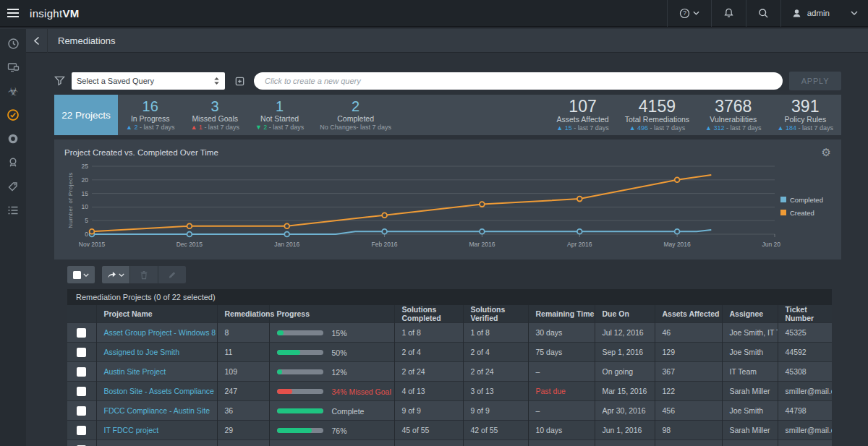  Describe the element at coordinates (518, 81) in the screenshot. I see `new-query-input` at that location.